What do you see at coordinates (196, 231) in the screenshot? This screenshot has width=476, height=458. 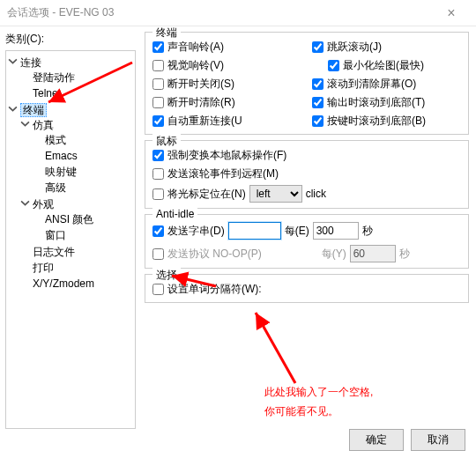 I see `sendstr-label: 发送字串(D)` at bounding box center [196, 231].